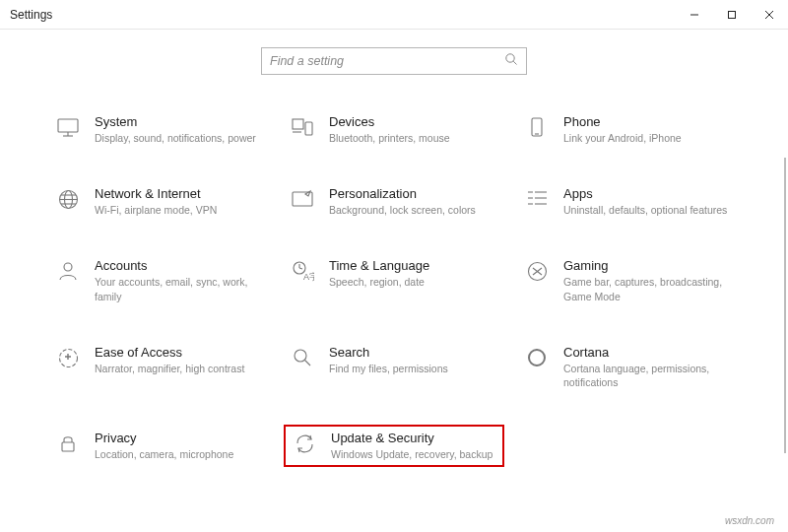 The image size is (788, 532). Describe the element at coordinates (785, 305) in the screenshot. I see `scrollbar` at that location.